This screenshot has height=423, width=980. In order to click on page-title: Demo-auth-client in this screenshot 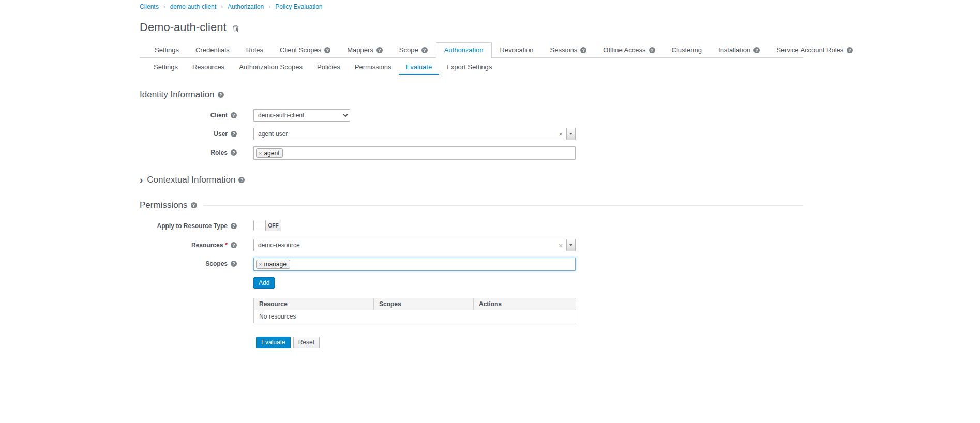, I will do `click(183, 27)`.